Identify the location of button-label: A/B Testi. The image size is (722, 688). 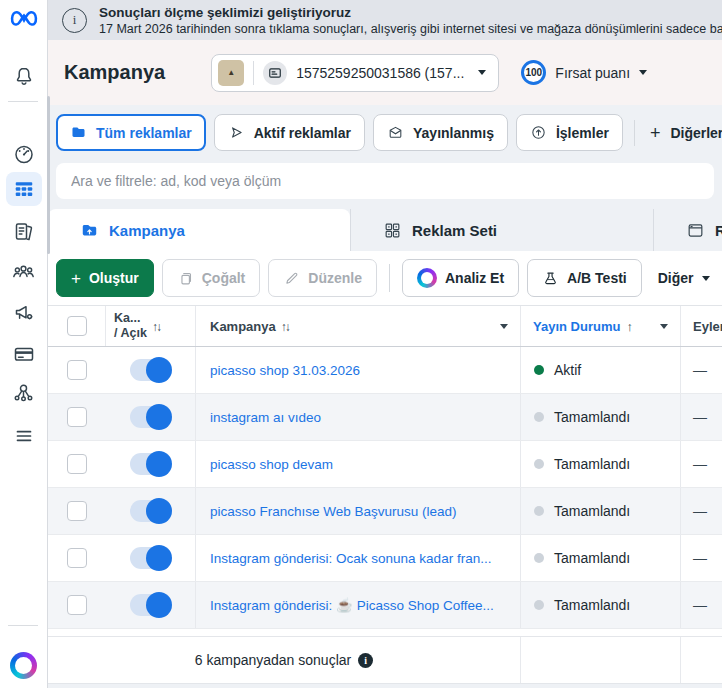
(597, 278).